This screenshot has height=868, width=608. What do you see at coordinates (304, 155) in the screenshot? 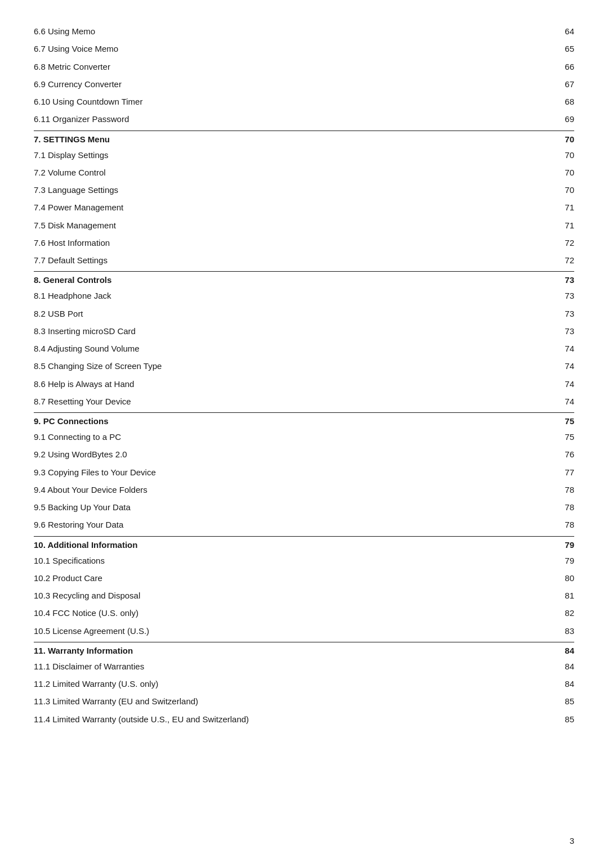
I see `toc-item: 7.1 Display Settings 70` at bounding box center [304, 155].